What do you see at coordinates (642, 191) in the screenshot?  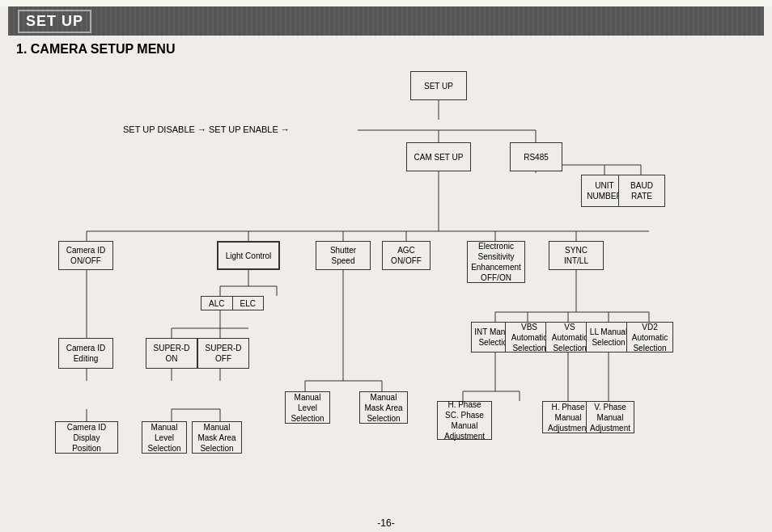 I see `box-baud-rate: BAUD RATE` at bounding box center [642, 191].